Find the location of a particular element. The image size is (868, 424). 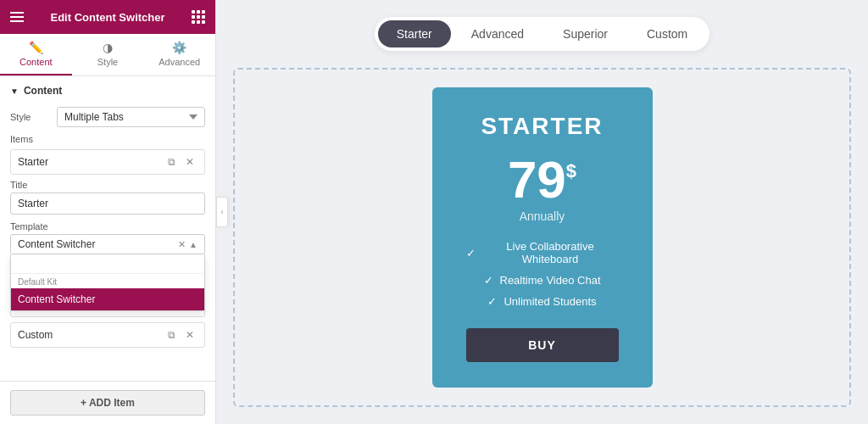

item-row-custom: Custom ⧉ ✕ is located at coordinates (108, 335).